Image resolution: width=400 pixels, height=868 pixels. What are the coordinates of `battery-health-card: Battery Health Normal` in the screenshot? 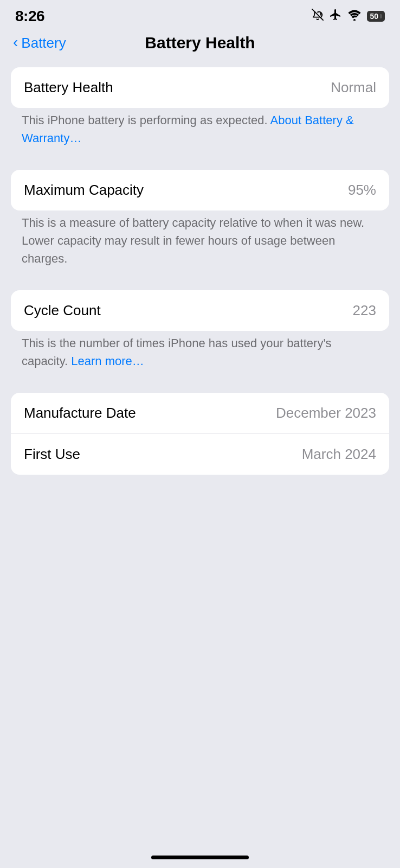 It's located at (200, 88).